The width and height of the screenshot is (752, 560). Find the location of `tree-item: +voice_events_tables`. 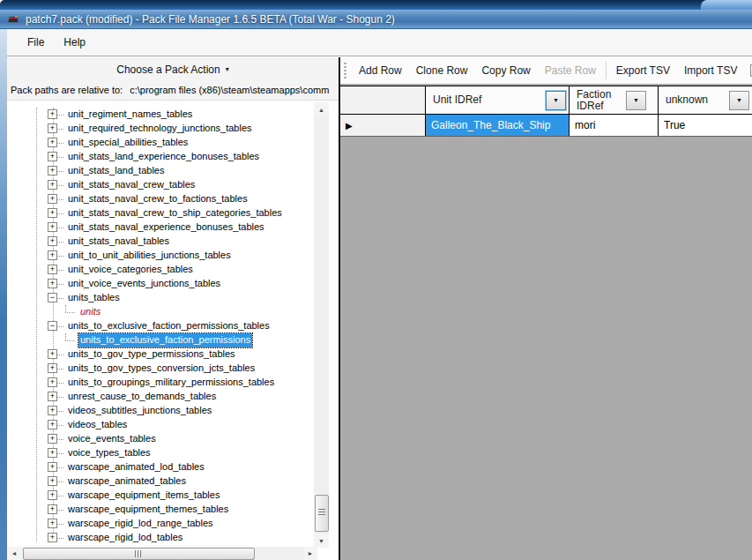

tree-item: +voice_events_tables is located at coordinates (160, 439).